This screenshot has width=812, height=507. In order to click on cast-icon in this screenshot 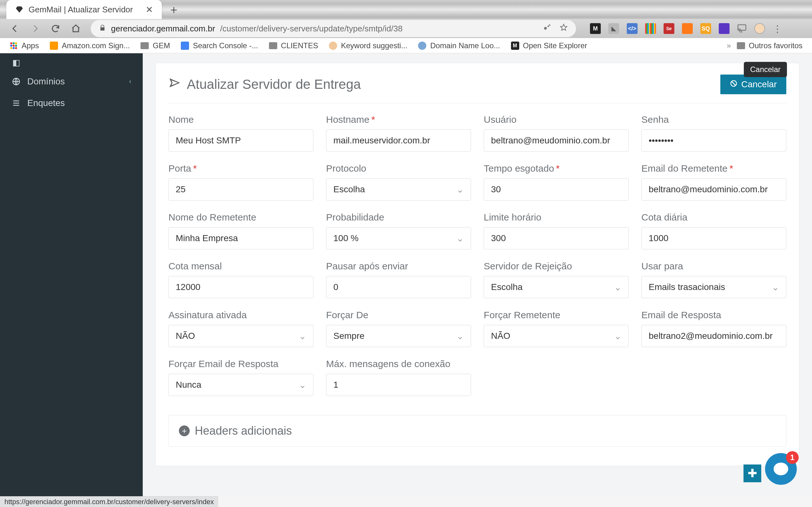, I will do `click(742, 29)`.